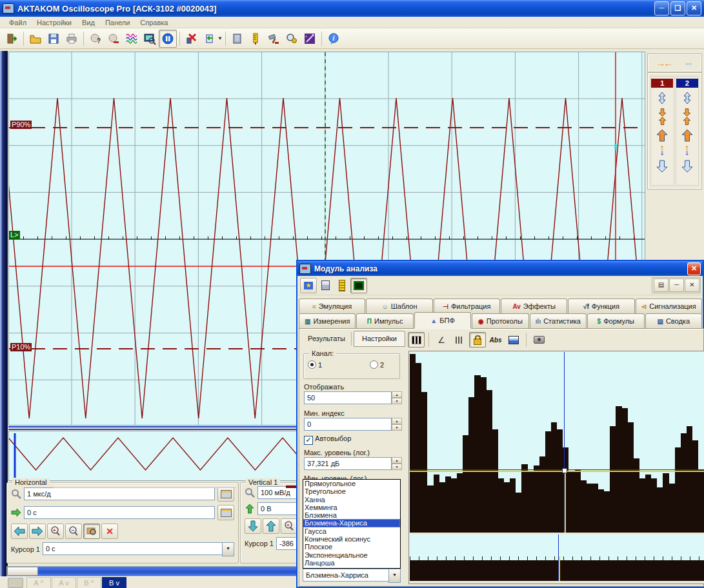 The height and width of the screenshot is (588, 704). What do you see at coordinates (271, 526) in the screenshot?
I see `move-trace-up-button` at bounding box center [271, 526].